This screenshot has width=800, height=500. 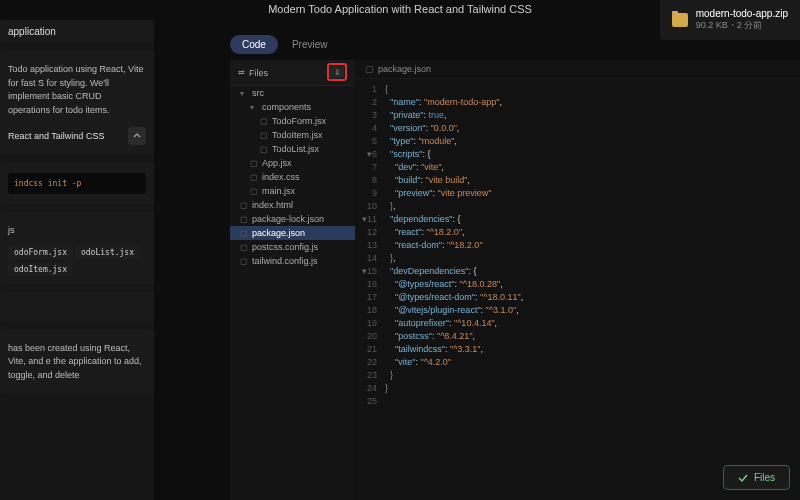 I want to click on check-icon, so click(x=743, y=478).